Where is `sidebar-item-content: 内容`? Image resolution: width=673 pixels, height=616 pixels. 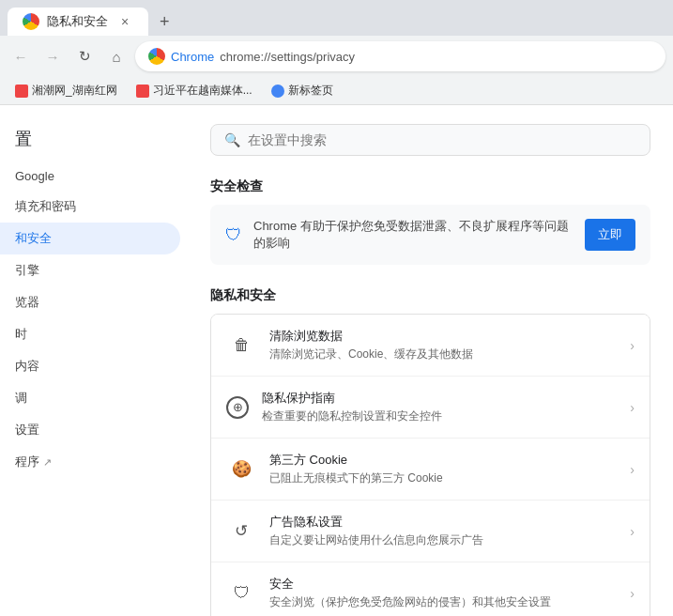
sidebar-item-content: 内容 is located at coordinates (90, 366).